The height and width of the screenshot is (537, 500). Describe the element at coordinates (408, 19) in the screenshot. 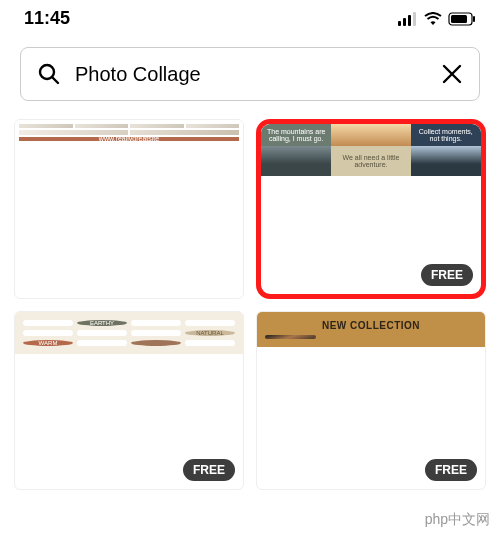

I see `signal-icon` at that location.